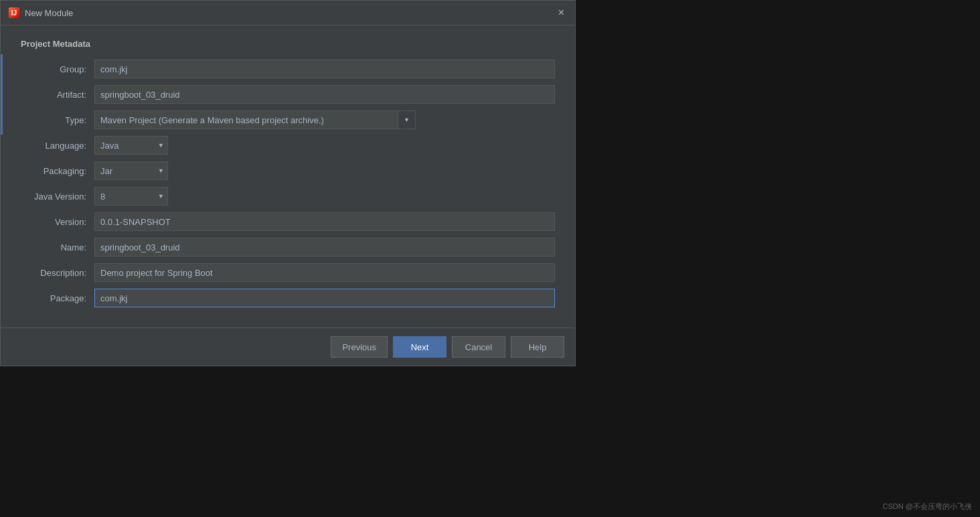 The height and width of the screenshot is (517, 980). What do you see at coordinates (58, 299) in the screenshot?
I see `package-label: Package:` at bounding box center [58, 299].